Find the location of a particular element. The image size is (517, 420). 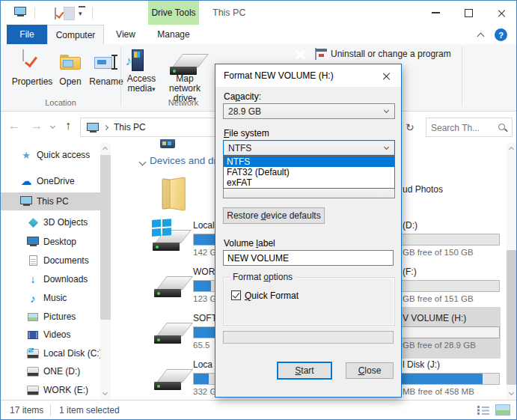

sidebar-item-local-disk-c: Local Disk (C:) is located at coordinates (51, 353).